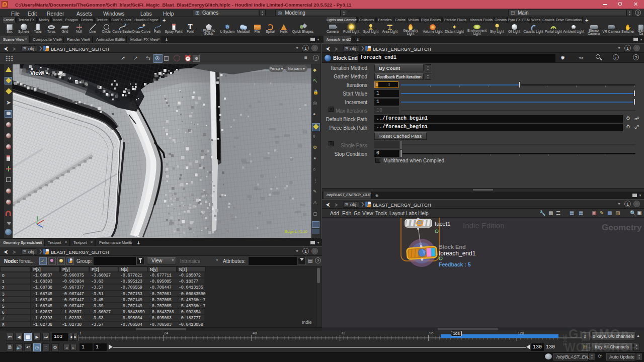  I want to click on svg-text: 24, so click(166, 333).